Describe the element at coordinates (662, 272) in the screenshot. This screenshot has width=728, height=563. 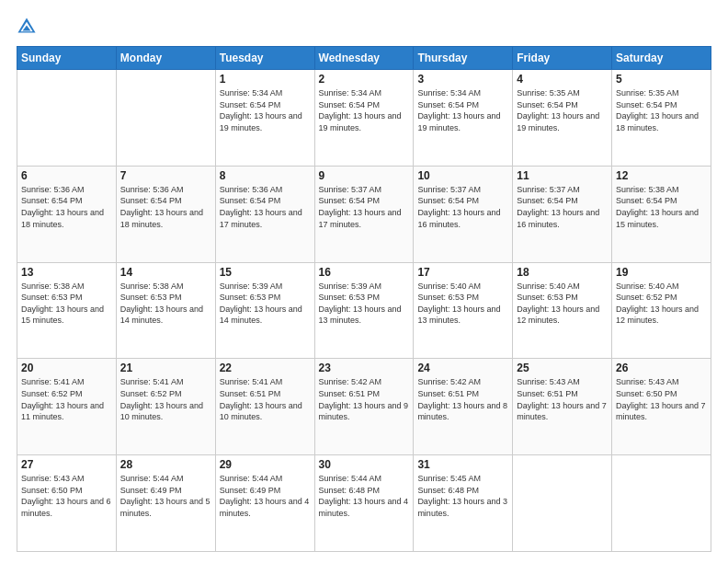
I see `day-number: 19` at that location.